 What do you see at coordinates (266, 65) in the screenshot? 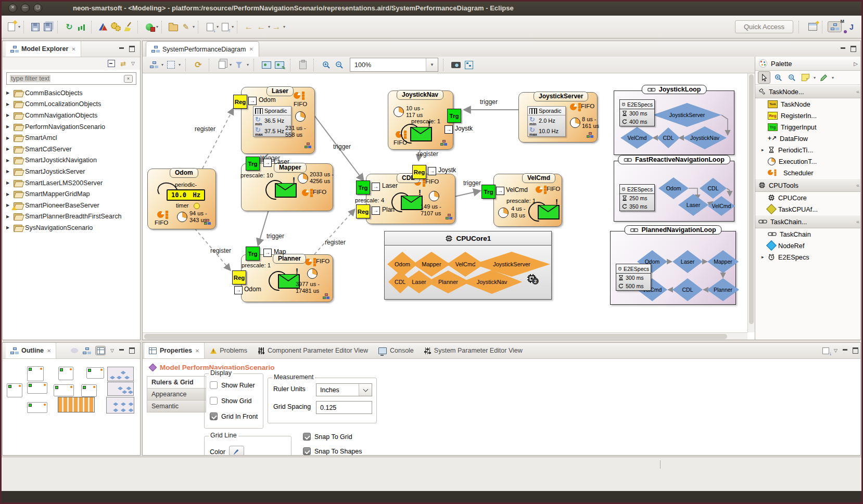
I see `export-image-icon` at bounding box center [266, 65].